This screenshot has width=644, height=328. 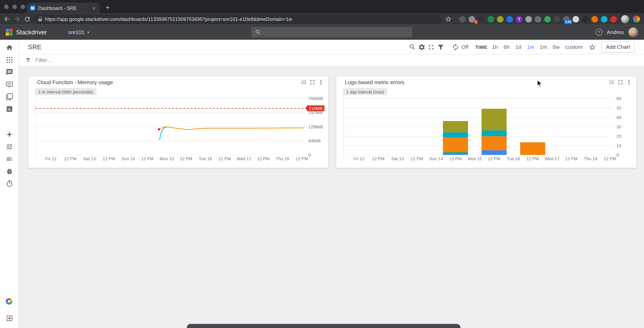 What do you see at coordinates (64, 8) in the screenshot?
I see `tab-title: Dashboard - SRE` at bounding box center [64, 8].